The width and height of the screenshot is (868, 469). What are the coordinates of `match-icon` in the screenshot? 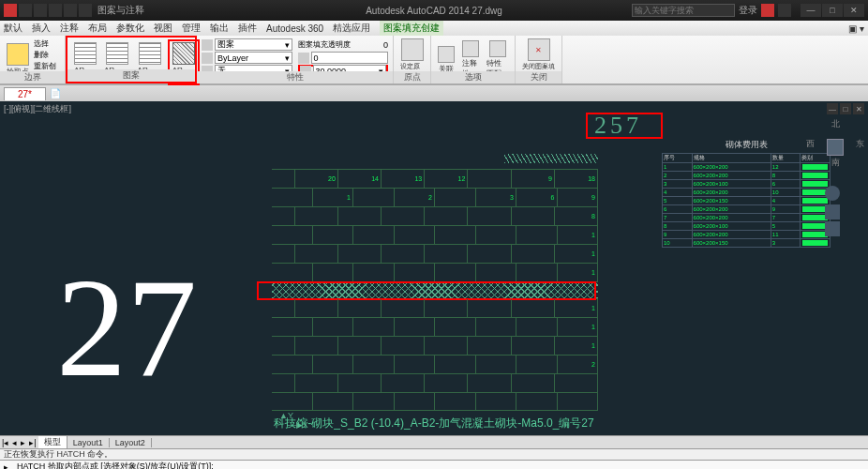 It's located at (498, 49).